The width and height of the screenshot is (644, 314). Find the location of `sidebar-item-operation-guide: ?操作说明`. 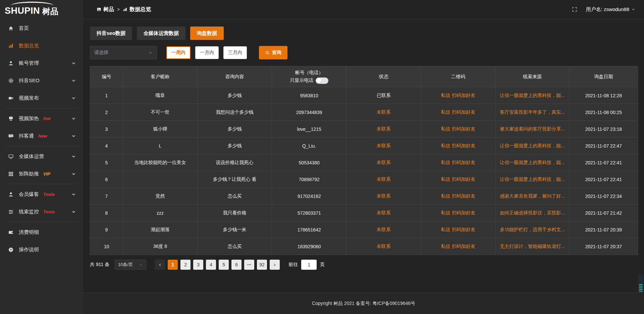

sidebar-item-operation-guide: ?操作说明 is located at coordinates (42, 250).